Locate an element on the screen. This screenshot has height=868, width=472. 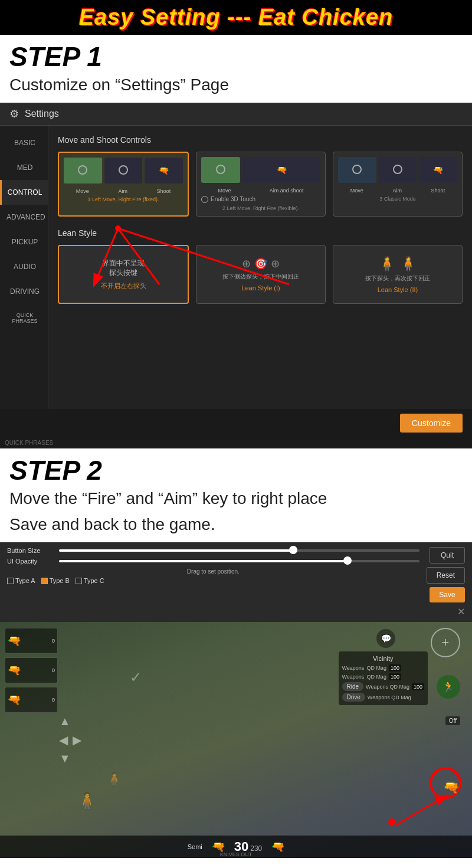
close-icon: ✕ is located at coordinates (461, 611).